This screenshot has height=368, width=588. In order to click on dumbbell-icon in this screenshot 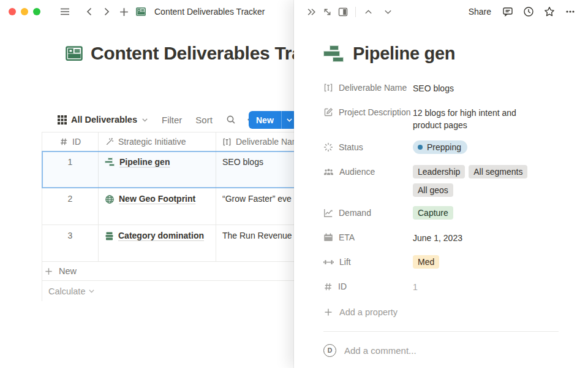, I will do `click(328, 263)`.